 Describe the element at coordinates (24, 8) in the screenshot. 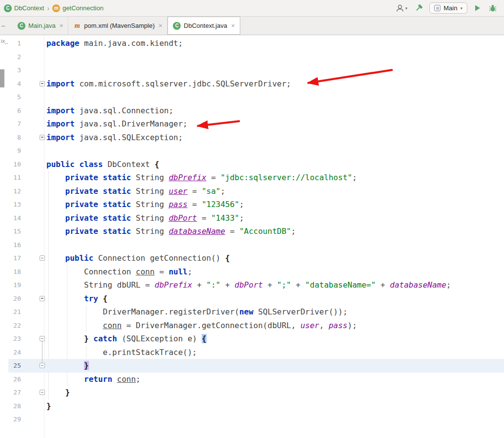

I see `breadcrumb-item-class: C DbContext` at that location.